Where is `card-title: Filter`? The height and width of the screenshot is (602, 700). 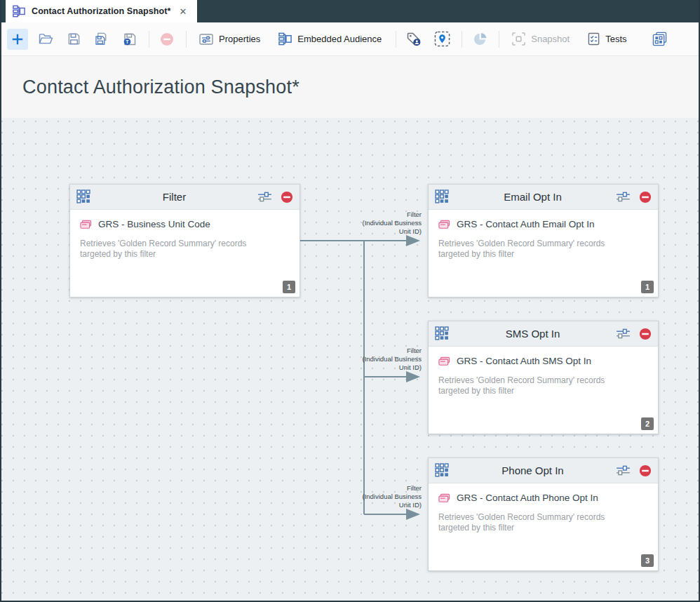
card-title: Filter is located at coordinates (174, 196).